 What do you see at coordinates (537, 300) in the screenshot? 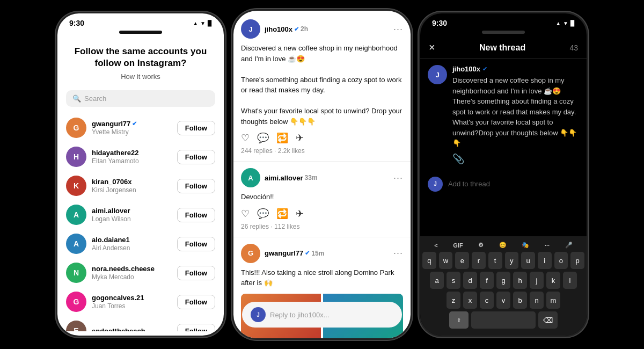
I see `key-n: n` at bounding box center [537, 300].